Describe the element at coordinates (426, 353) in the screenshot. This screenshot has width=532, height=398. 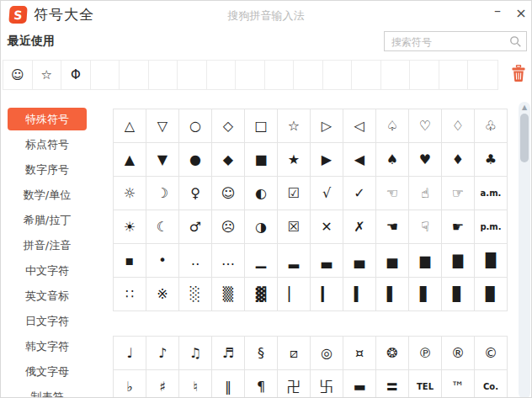
I see `symbol-cell: ℗` at that location.